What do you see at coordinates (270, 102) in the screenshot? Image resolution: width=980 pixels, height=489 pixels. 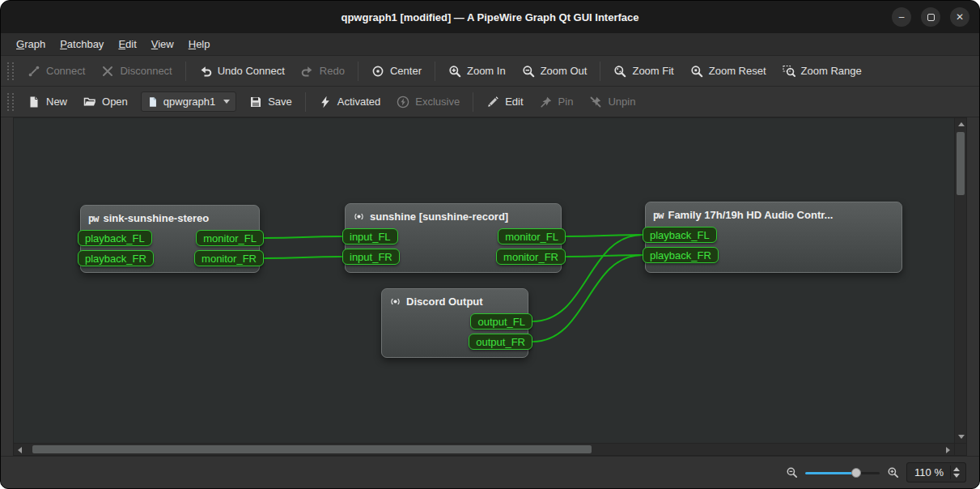 I see `save-button: Save` at bounding box center [270, 102].